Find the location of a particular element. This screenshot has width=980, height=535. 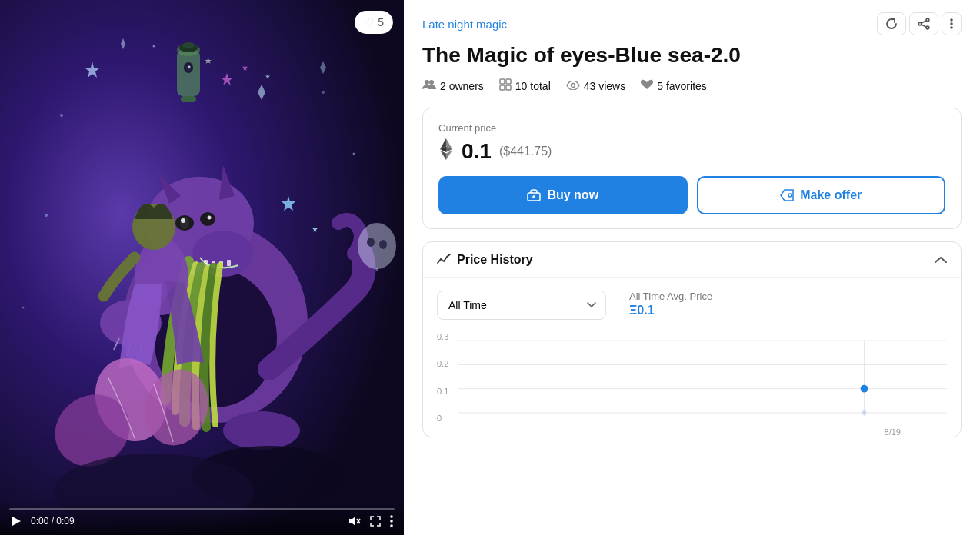

time-display: 0:00 / 0:09 is located at coordinates (52, 521).